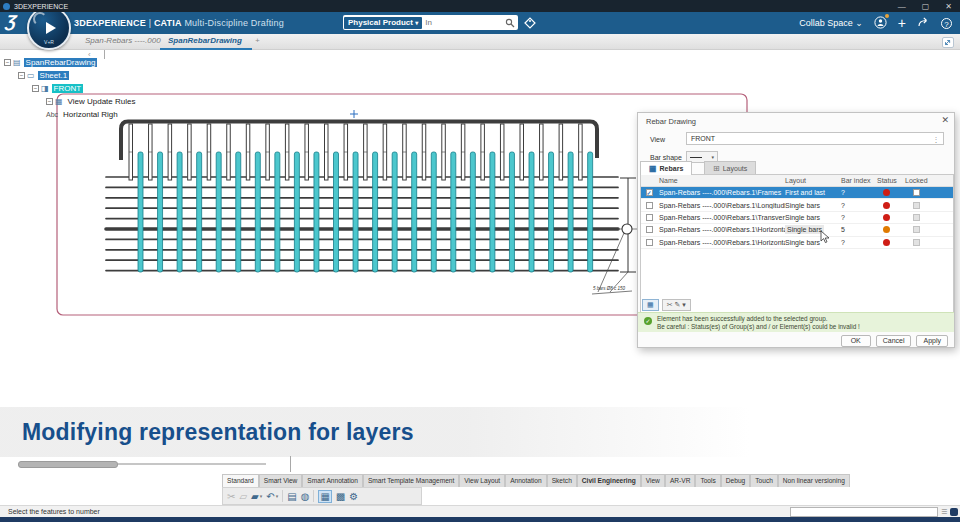  Describe the element at coordinates (946, 24) in the screenshot. I see `help-icon: ?` at that location.